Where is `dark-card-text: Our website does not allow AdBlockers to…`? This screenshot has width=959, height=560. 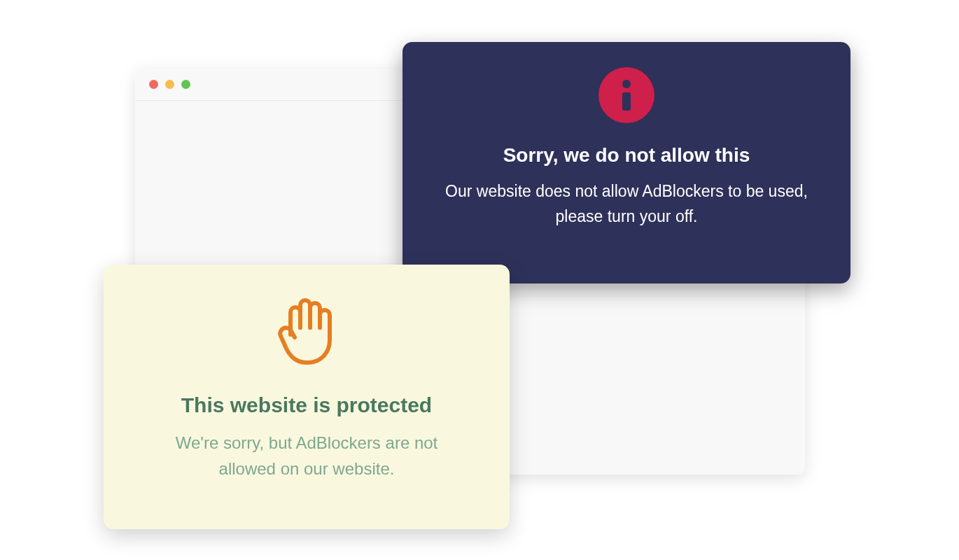 dark-card-text: Our website does not allow AdBlockers to… is located at coordinates (626, 204).